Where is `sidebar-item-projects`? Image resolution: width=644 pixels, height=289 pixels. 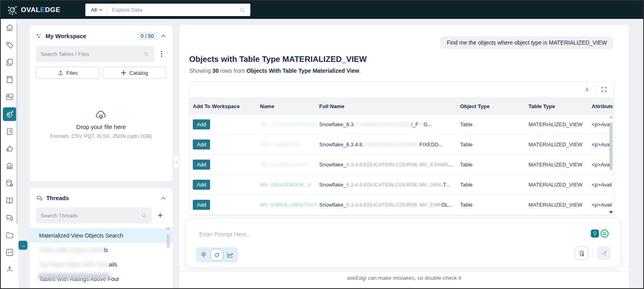 sidebar-item-projects is located at coordinates (10, 131).